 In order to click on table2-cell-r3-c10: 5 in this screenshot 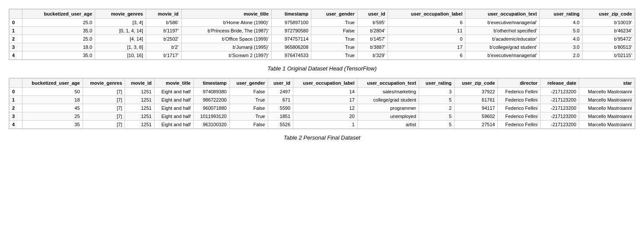, I will do `click(437, 117)`.